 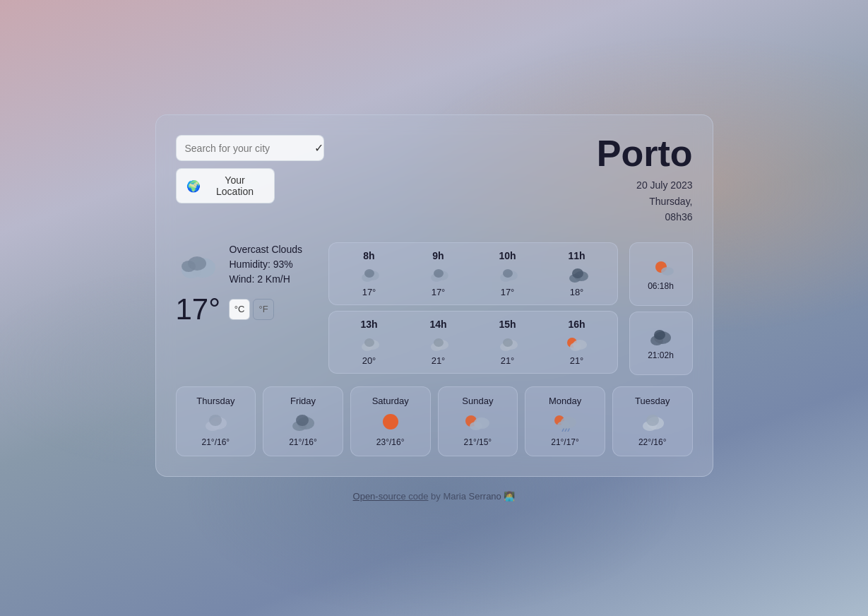 What do you see at coordinates (661, 343) in the screenshot?
I see `sunset-card: 21:02h` at bounding box center [661, 343].